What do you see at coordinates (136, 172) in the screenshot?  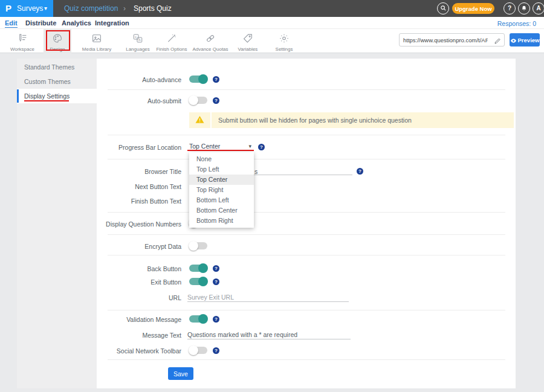 I see `browser-title-label: Browser Title` at bounding box center [136, 172].